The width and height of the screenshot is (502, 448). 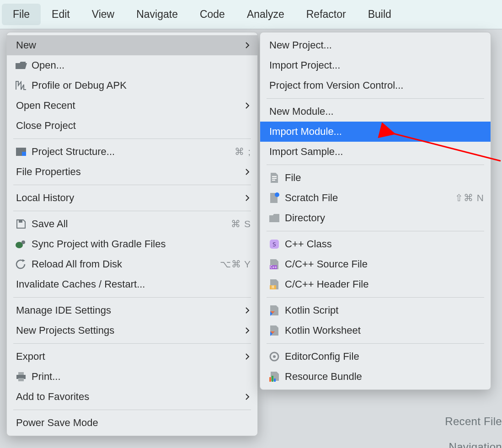 What do you see at coordinates (103, 15) in the screenshot?
I see `menubar-item-view: View` at bounding box center [103, 15].